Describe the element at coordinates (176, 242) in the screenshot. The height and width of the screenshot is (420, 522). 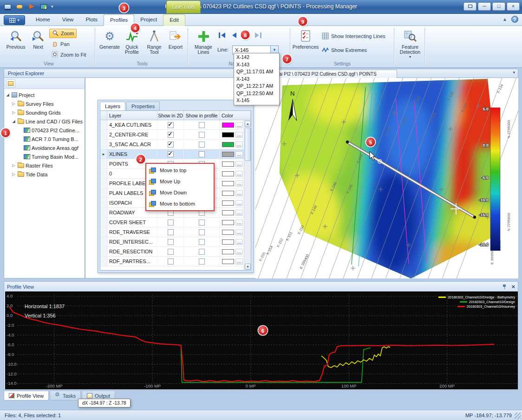
I see `layer-row: RDE_INTERSEC...…` at that location.